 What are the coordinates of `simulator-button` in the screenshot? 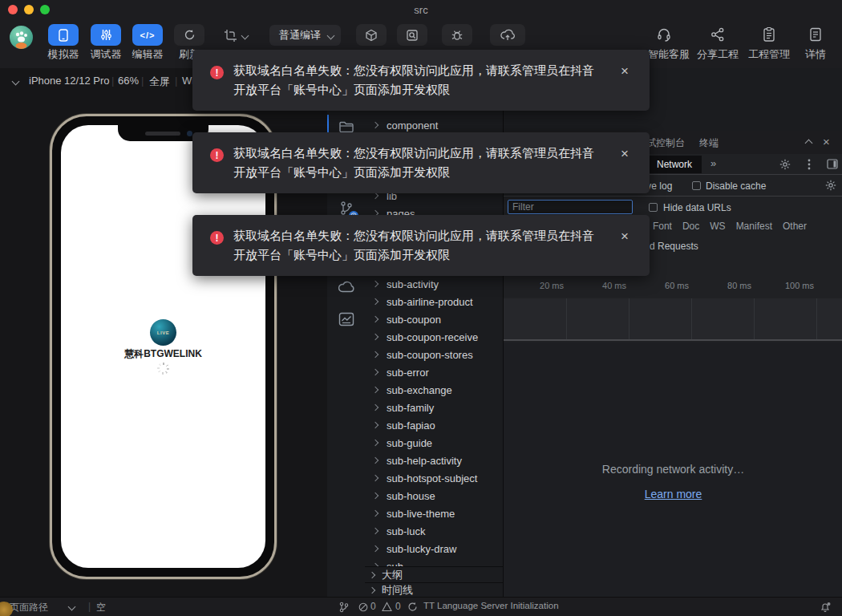 It's located at (63, 35).